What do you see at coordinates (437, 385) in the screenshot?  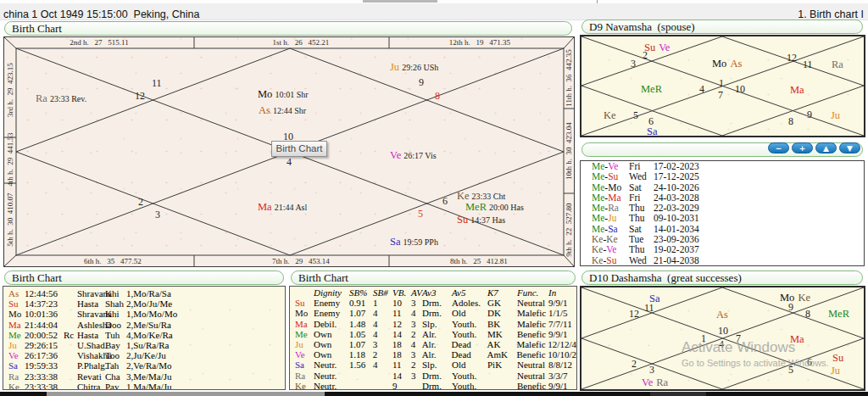 I see `cell-av3: Drm.` at bounding box center [437, 385].